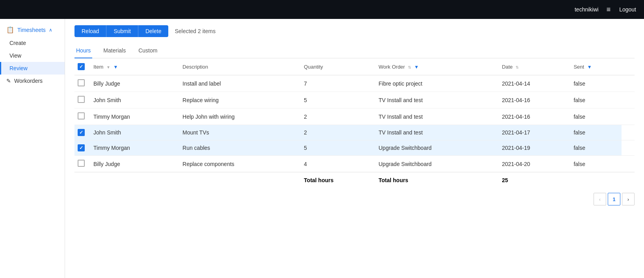 Image resolution: width=644 pixels, height=278 pixels. Describe the element at coordinates (338, 164) in the screenshot. I see `row-quantity: 4` at that location.